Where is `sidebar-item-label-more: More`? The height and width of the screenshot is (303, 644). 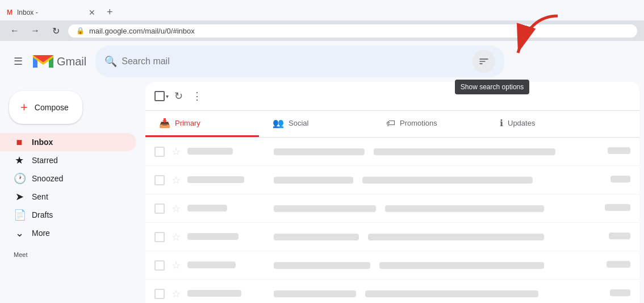 sidebar-item-label-more: More is located at coordinates (80, 233).